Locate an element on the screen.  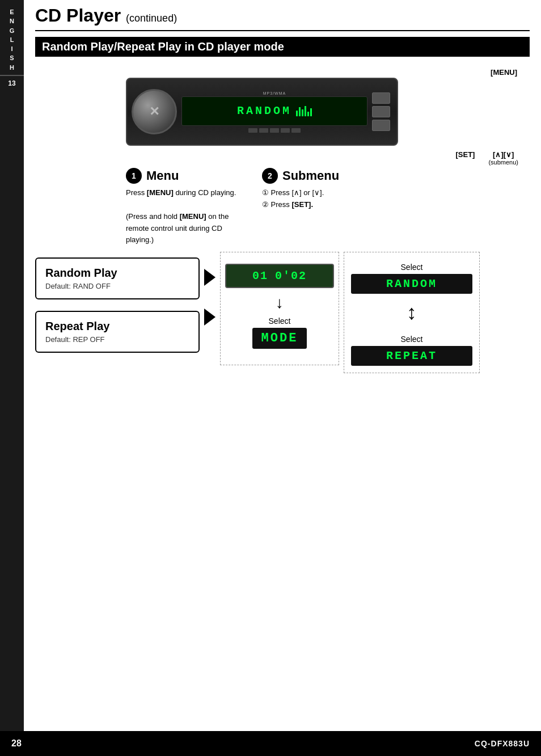
arrows-column is located at coordinates (210, 289).